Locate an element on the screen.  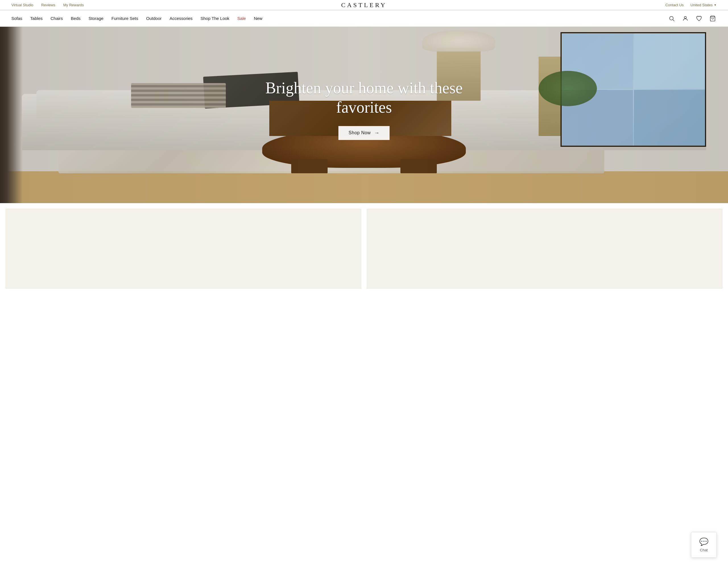
arrow-right-icon: → is located at coordinates (377, 133).